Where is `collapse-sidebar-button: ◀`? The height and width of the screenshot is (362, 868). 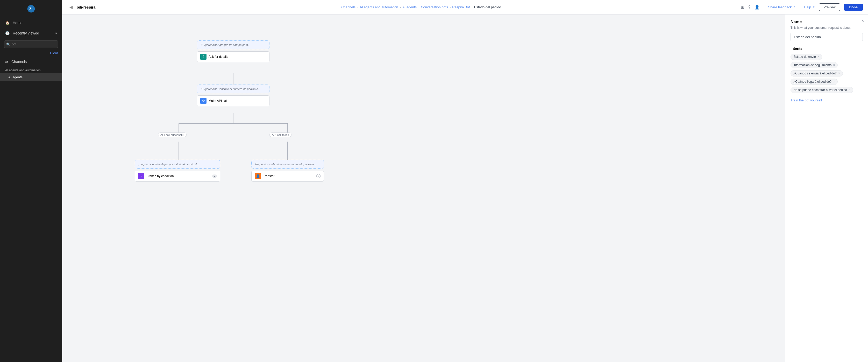 collapse-sidebar-button: ◀ is located at coordinates (71, 7).